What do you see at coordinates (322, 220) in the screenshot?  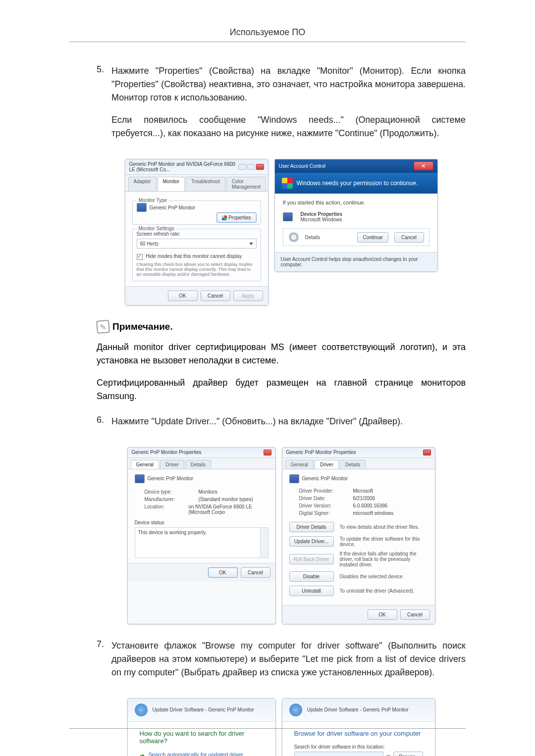 I see `uac-device-publisher: Microsoft Windows` at bounding box center [322, 220].